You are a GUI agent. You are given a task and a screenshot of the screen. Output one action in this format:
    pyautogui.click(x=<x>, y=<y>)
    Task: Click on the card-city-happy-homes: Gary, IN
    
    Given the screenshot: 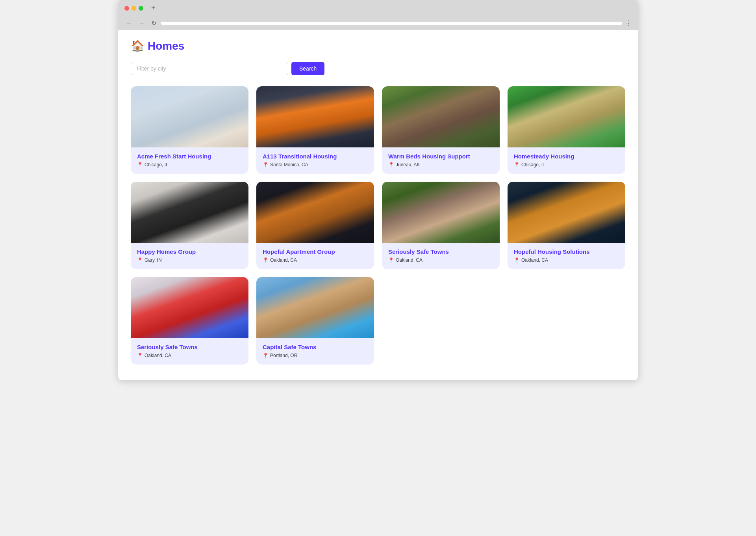 What is the action you would take?
    pyautogui.click(x=153, y=260)
    